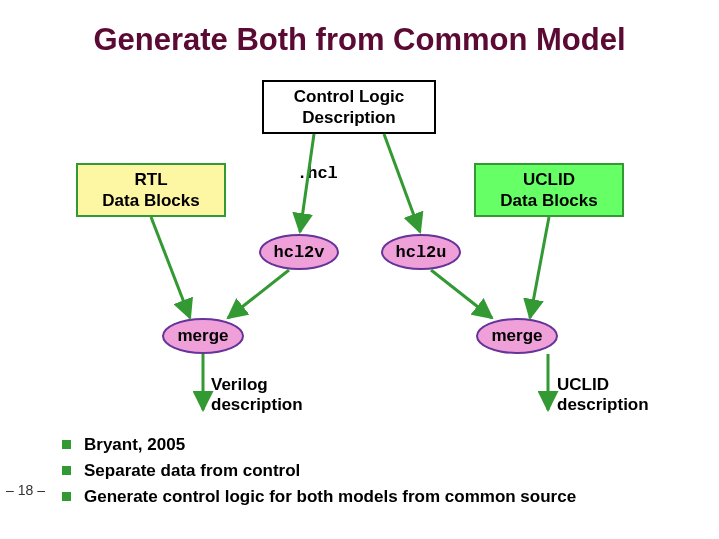 This screenshot has width=719, height=539. Describe the element at coordinates (349, 96) in the screenshot. I see `box-control-logic-line1: Control Logic` at that location.